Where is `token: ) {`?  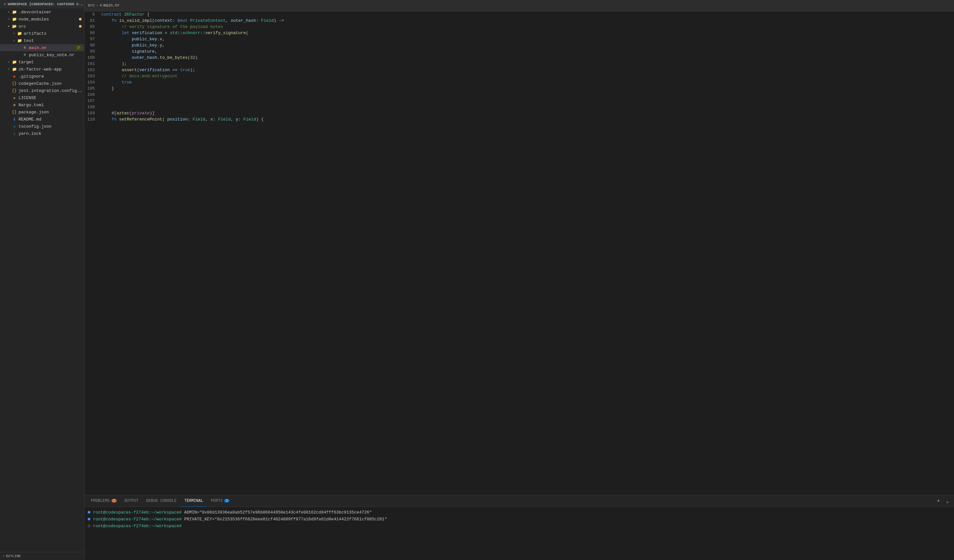 token: ) { is located at coordinates (260, 120).